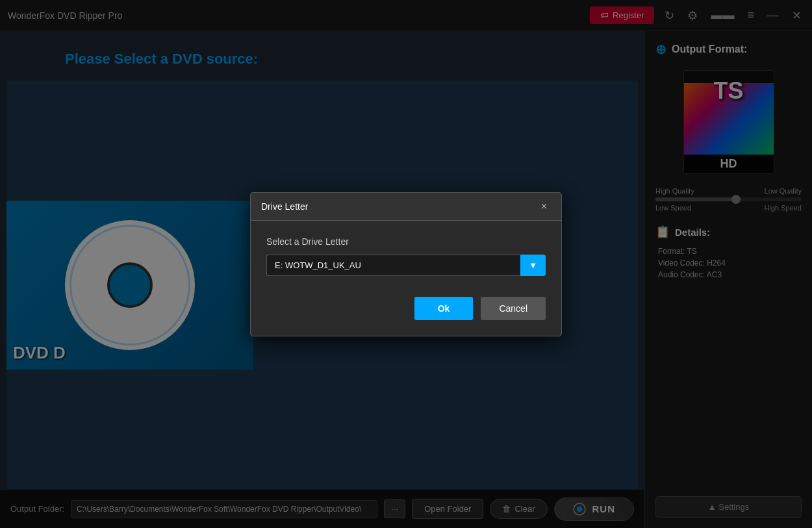  Describe the element at coordinates (544, 207) in the screenshot. I see `dialog-close-button: ×` at that location.